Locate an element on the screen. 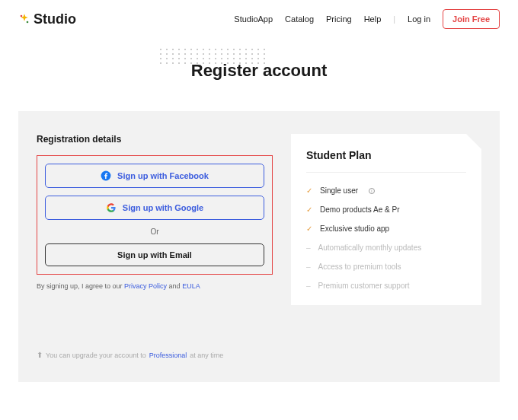 Image resolution: width=518 pixels, height=420 pixels. plan-feature-label: Automatically monthly updates is located at coordinates (370, 248).